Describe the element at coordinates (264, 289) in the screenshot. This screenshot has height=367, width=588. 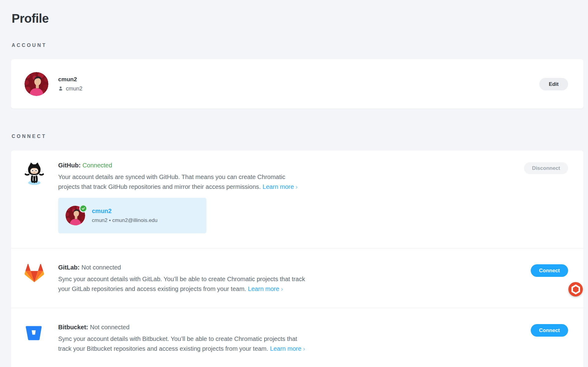
I see `gitlab-learn-more-label: Learn more` at that location.